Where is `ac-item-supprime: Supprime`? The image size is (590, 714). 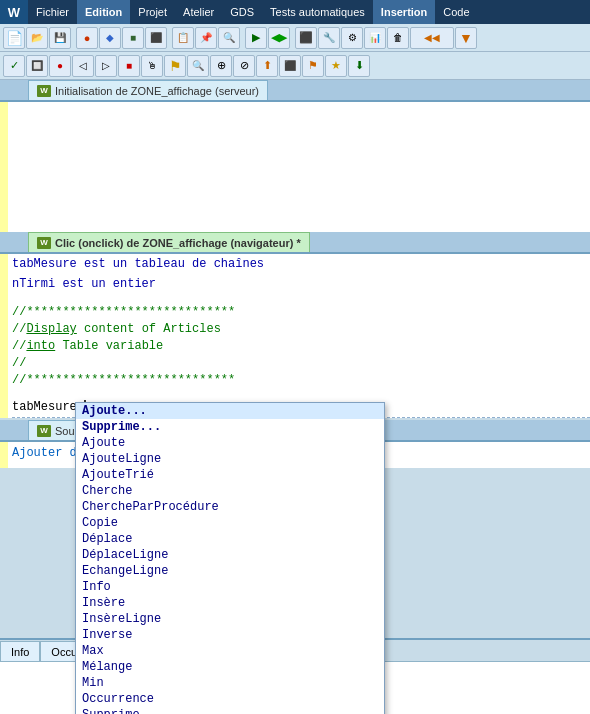 ac-item-supprime: Supprime is located at coordinates (230, 710).